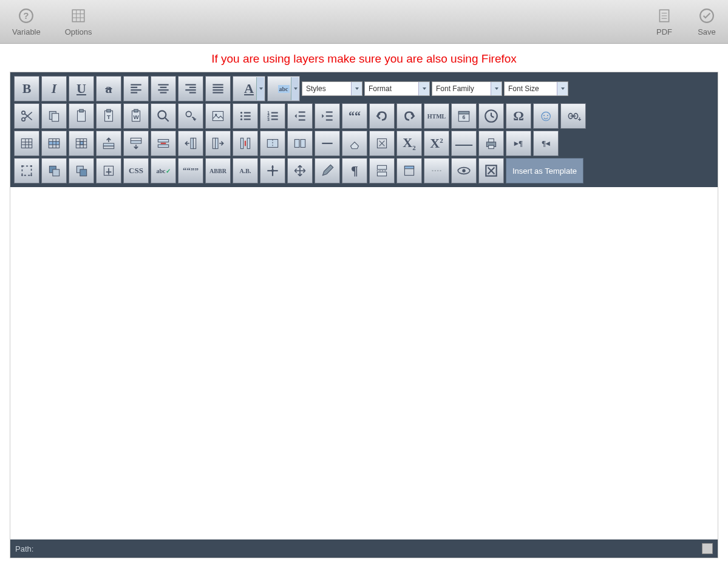 The image size is (728, 582). I want to click on save-button: Save, so click(707, 22).